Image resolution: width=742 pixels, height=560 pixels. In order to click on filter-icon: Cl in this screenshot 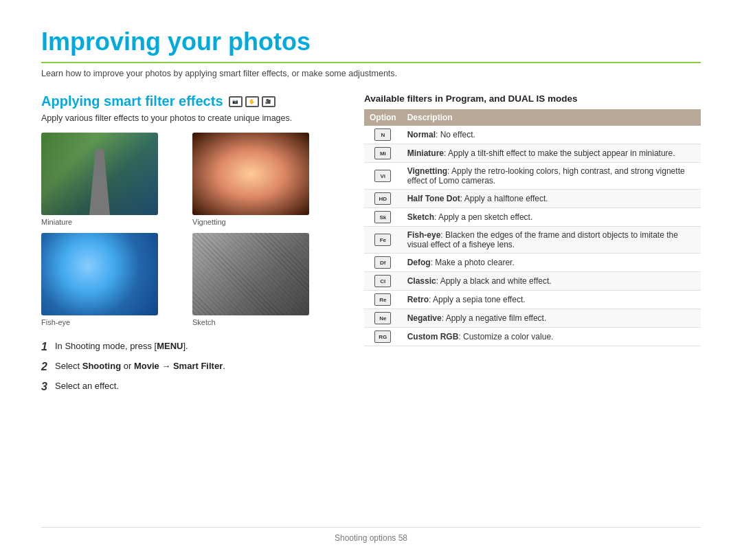, I will do `click(383, 281)`.